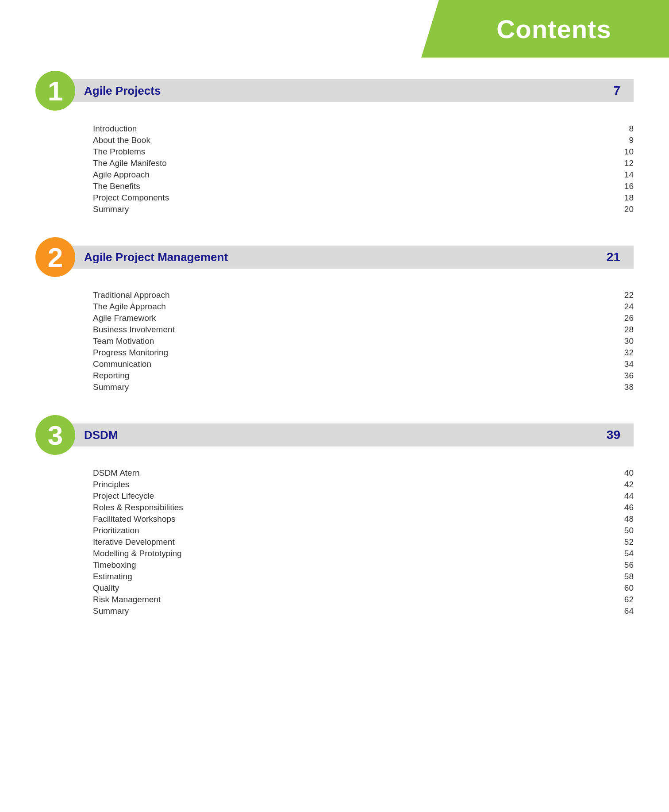  I want to click on chapter-item-title: Iterative Development, so click(134, 542).